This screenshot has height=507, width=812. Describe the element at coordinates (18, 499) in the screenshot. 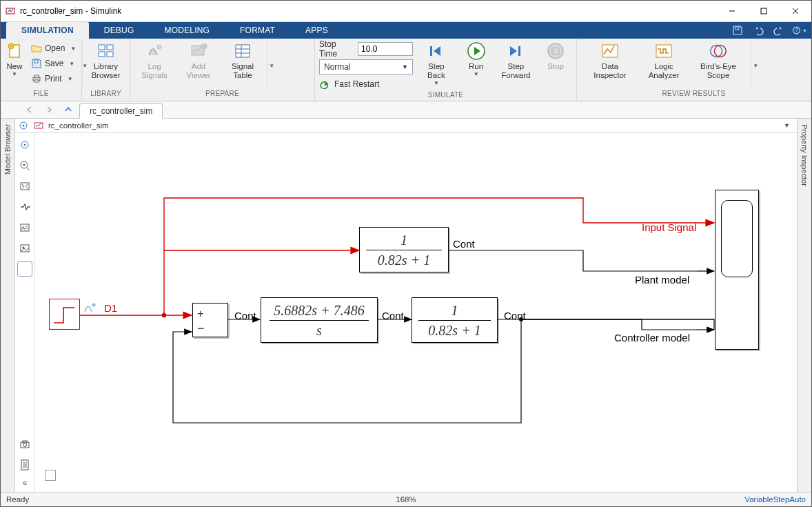

I see `status-ready: Ready` at that location.